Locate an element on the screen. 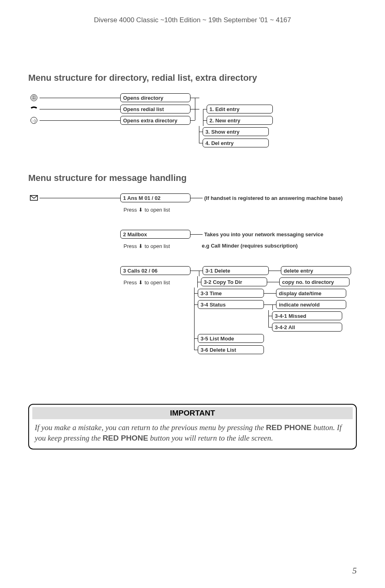 This screenshot has height=588, width=385. all-box: 3-4-2 All is located at coordinates (307, 327).